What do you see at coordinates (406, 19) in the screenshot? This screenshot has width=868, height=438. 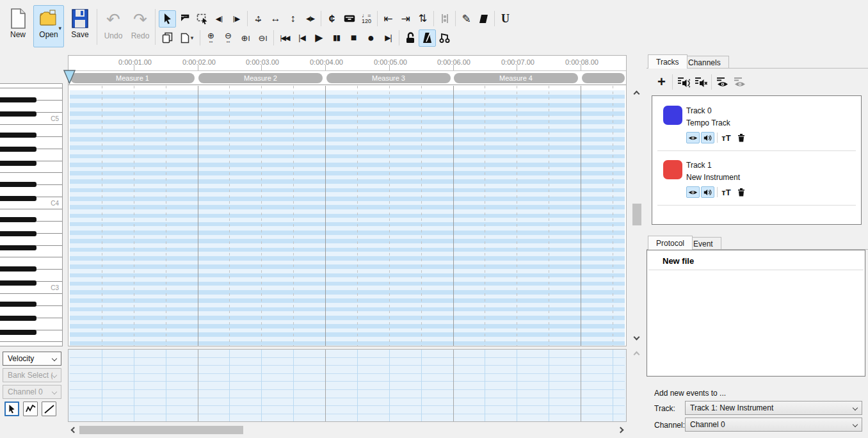 I see `measure-shift-right-button: ⇥` at bounding box center [406, 19].